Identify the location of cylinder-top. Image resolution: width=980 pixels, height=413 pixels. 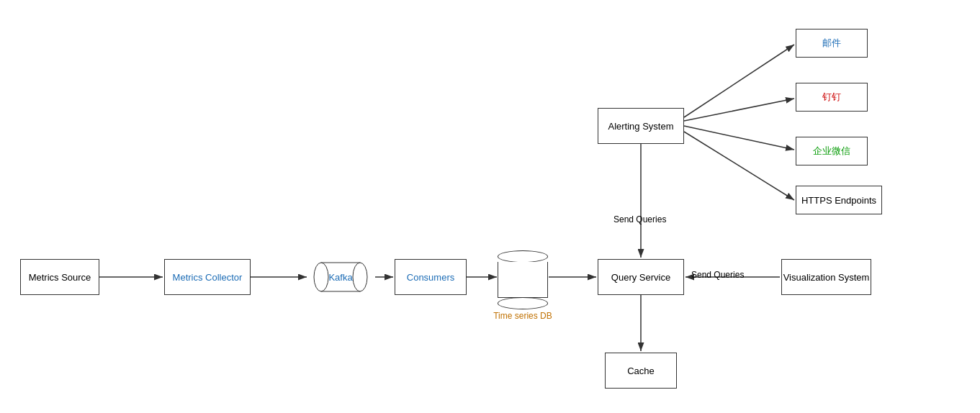
(523, 256).